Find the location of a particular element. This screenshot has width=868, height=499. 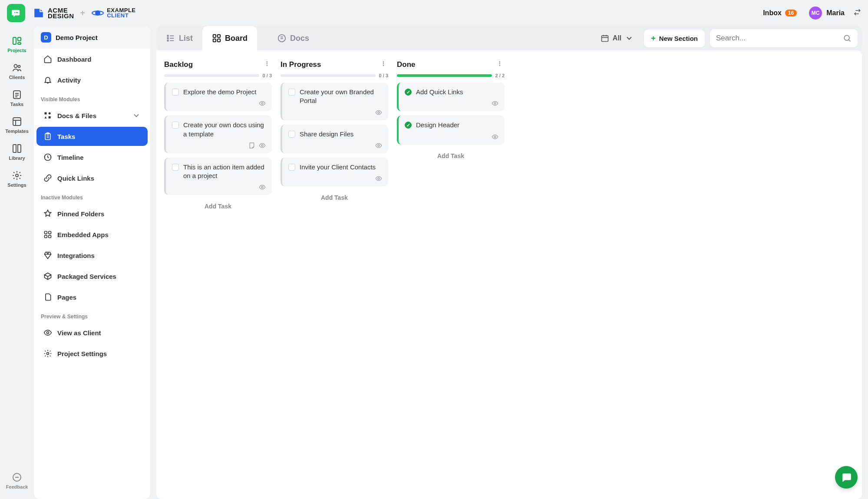

sidebar-docs-files: Docs & Files is located at coordinates (92, 116).